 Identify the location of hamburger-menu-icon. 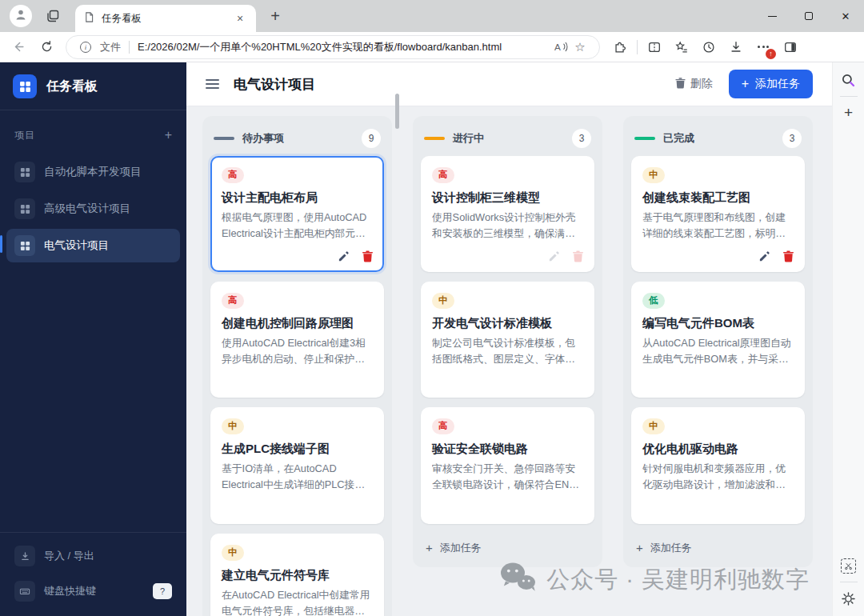
(213, 84).